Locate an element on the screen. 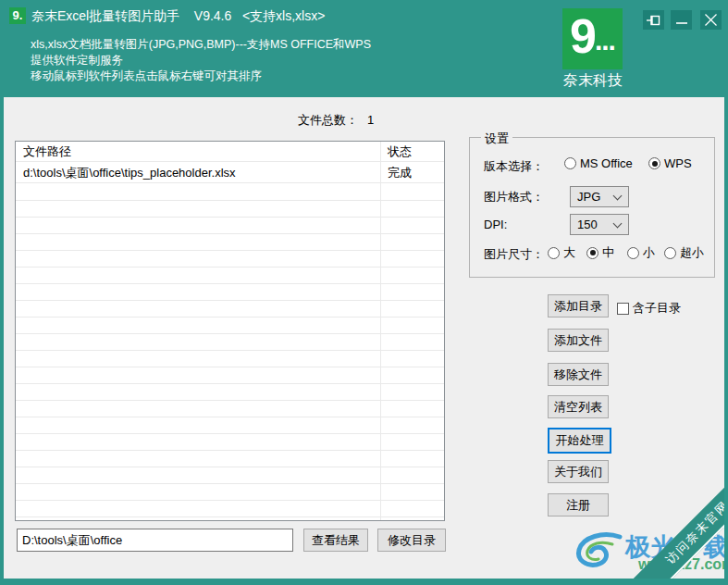 The height and width of the screenshot is (585, 728). radio-wps-label: WPS is located at coordinates (678, 163).